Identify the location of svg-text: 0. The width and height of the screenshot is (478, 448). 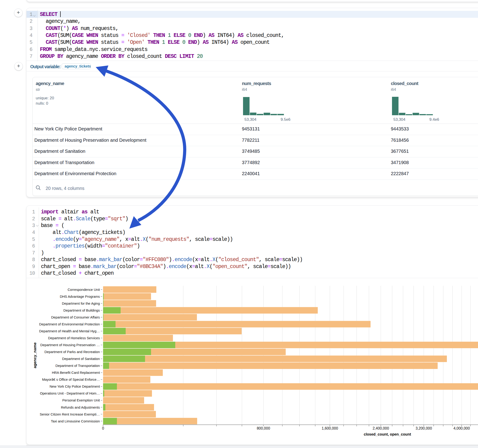
(103, 428).